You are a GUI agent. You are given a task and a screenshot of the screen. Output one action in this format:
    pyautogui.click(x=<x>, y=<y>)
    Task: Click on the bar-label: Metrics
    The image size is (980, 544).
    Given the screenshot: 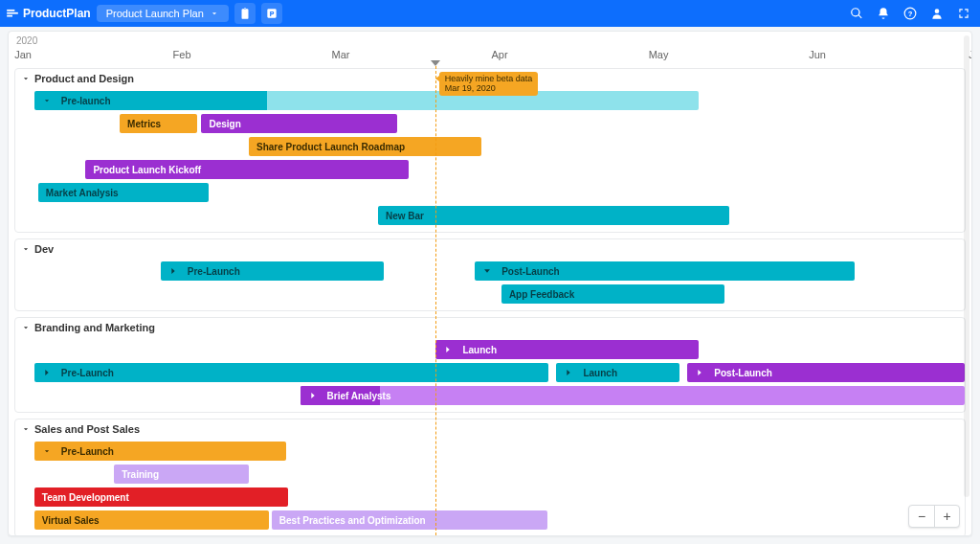 What is the action you would take?
    pyautogui.click(x=144, y=125)
    